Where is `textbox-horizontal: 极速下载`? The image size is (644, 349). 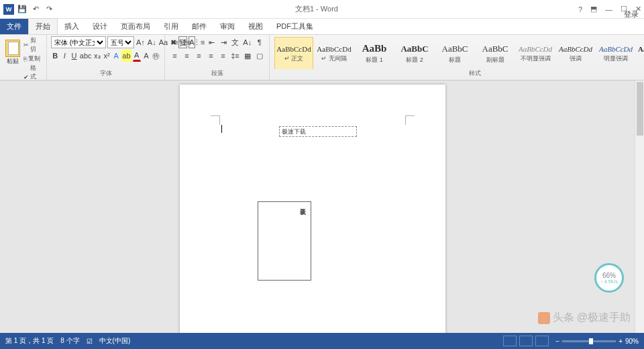 textbox-horizontal: 极速下载 is located at coordinates (318, 132).